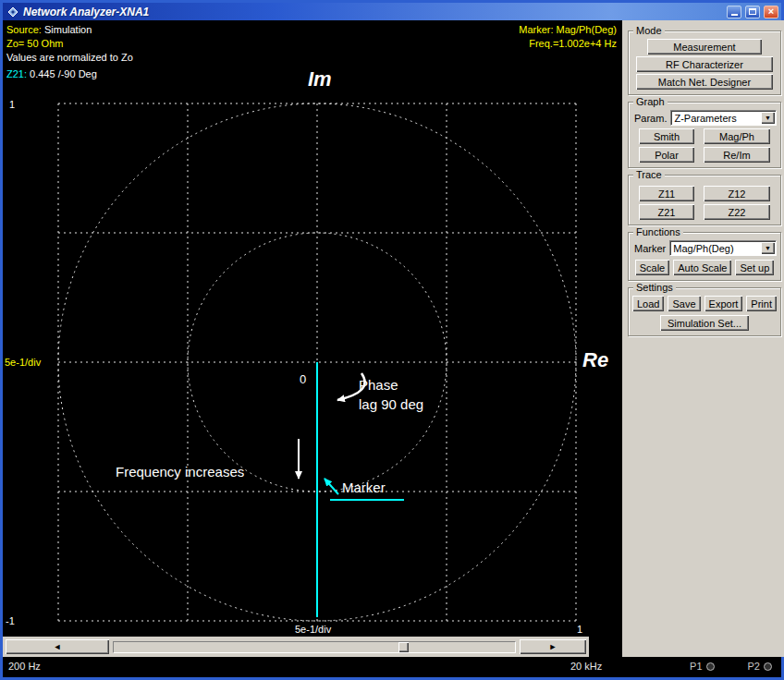 The image size is (784, 680). What do you see at coordinates (704, 63) in the screenshot?
I see `mode-group: Mode Measurement RF Characterizer Match …` at bounding box center [704, 63].